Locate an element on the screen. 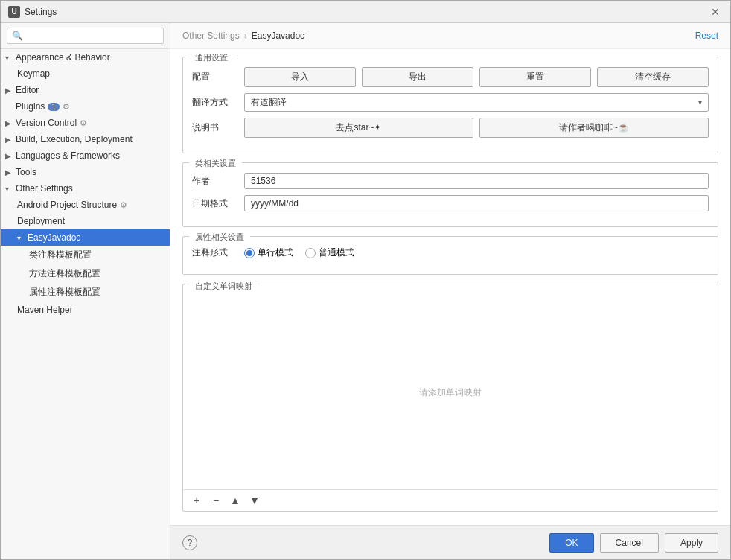  title-bar: U Settings ✕ is located at coordinates (366, 12).